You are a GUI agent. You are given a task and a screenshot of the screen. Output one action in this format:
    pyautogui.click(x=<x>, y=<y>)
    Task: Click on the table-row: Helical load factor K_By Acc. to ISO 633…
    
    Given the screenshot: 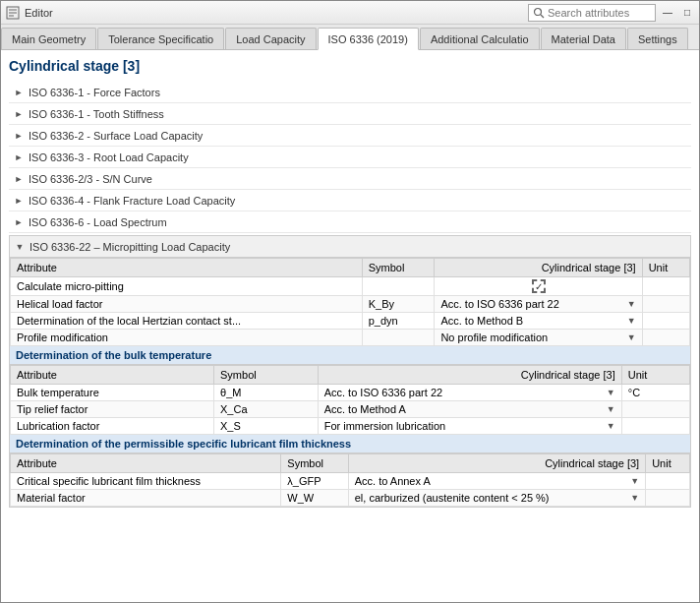 What is the action you would take?
    pyautogui.click(x=350, y=305)
    